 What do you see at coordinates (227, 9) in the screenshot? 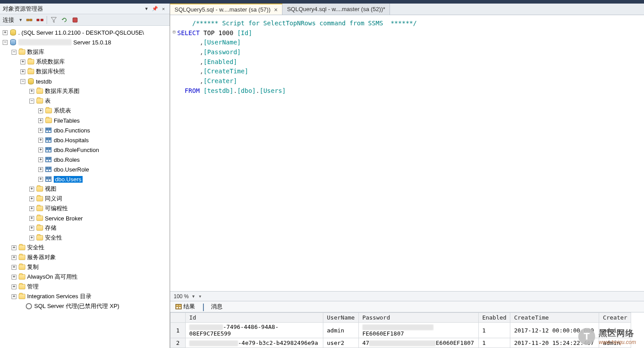
I see `document-tab: SQLQuery5.sql - w....master (sa (57)) ×` at bounding box center [227, 9].